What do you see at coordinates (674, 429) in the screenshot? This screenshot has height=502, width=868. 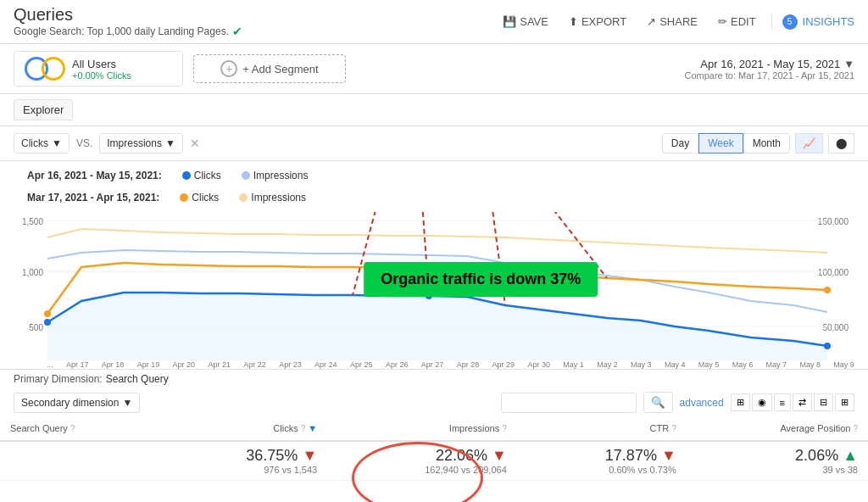 I see `help-icon-ctr: ?` at bounding box center [674, 429].